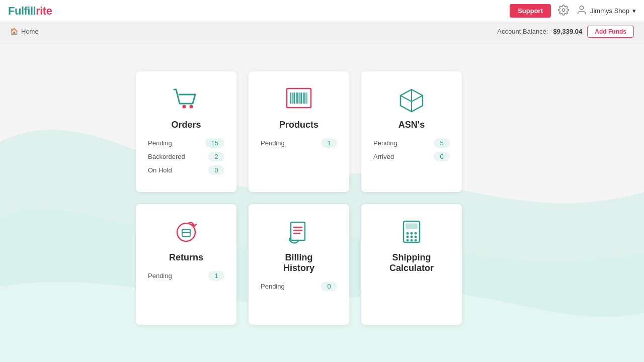 Image resolution: width=644 pixels, height=362 pixels. Describe the element at coordinates (299, 100) in the screenshot. I see `barcode-icon` at that location.